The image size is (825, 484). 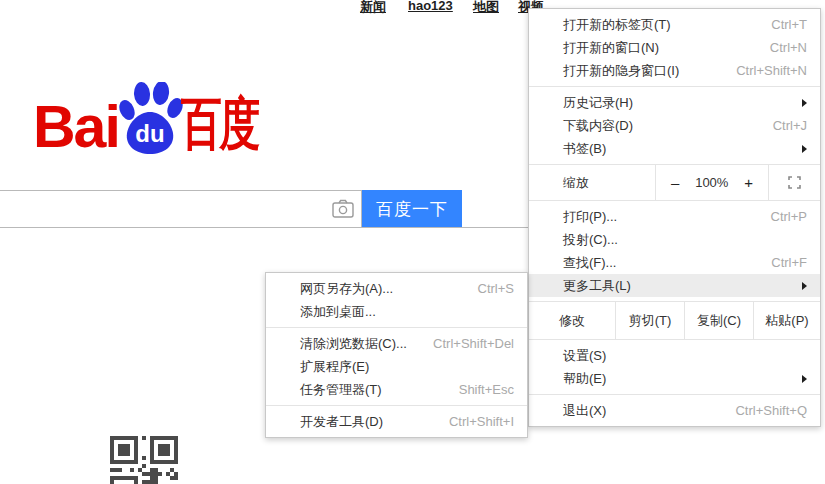 I want to click on nav-link-news: 新闻, so click(x=373, y=8).